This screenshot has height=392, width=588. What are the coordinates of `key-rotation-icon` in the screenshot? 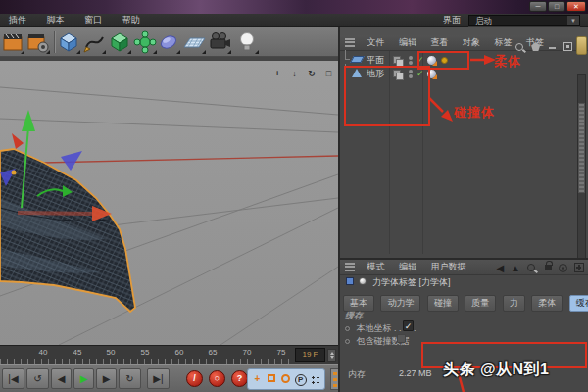 It's located at (286, 379).